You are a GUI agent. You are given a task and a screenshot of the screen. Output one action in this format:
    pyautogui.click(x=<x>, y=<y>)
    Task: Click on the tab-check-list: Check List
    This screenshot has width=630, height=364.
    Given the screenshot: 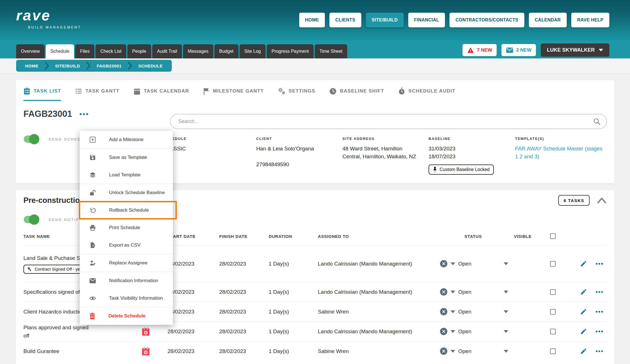 What is the action you would take?
    pyautogui.click(x=111, y=51)
    